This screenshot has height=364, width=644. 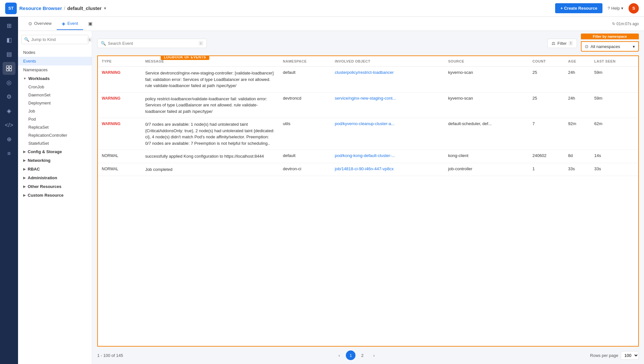 I want to click on help-circle-icon: ?, so click(x=609, y=8).